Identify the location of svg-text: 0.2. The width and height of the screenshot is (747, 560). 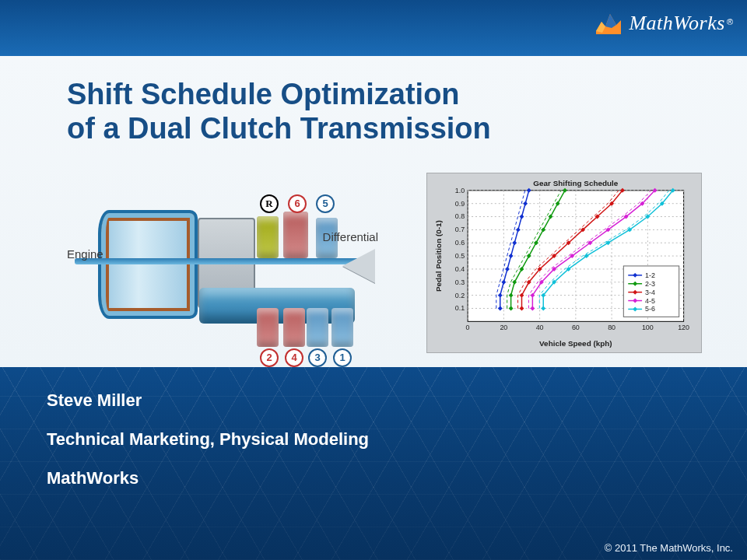
(460, 296).